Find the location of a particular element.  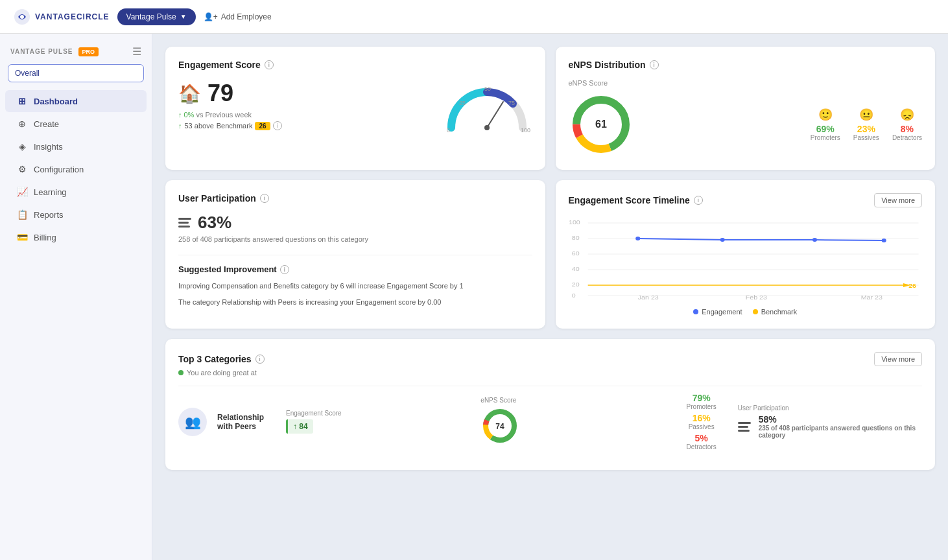

participation-desc: 258 of 408 participants answered questio… is located at coordinates (355, 239).